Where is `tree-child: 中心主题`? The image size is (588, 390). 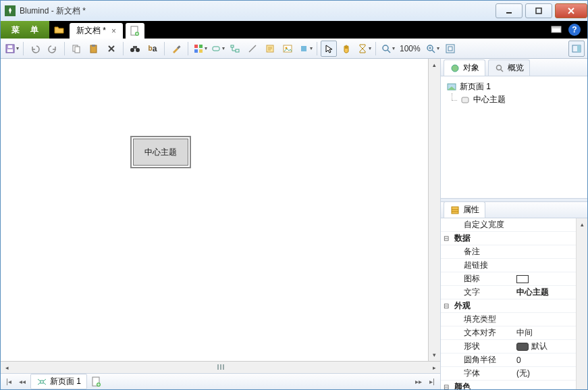
tree-child: 中心主题 is located at coordinates (514, 100).